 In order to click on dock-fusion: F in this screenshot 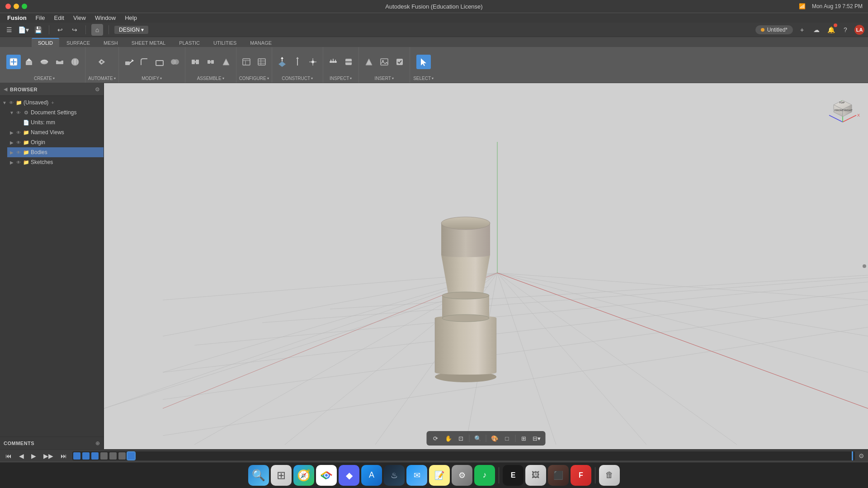, I will do `click(581, 475)`.